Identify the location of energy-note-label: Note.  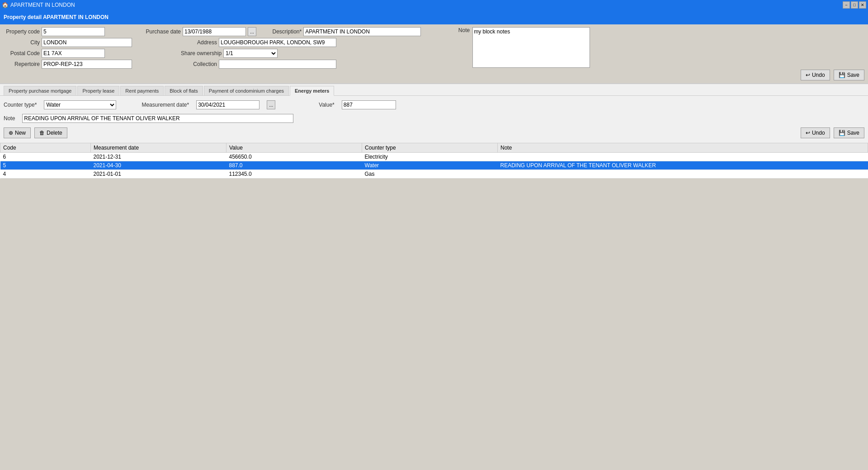
(9, 118).